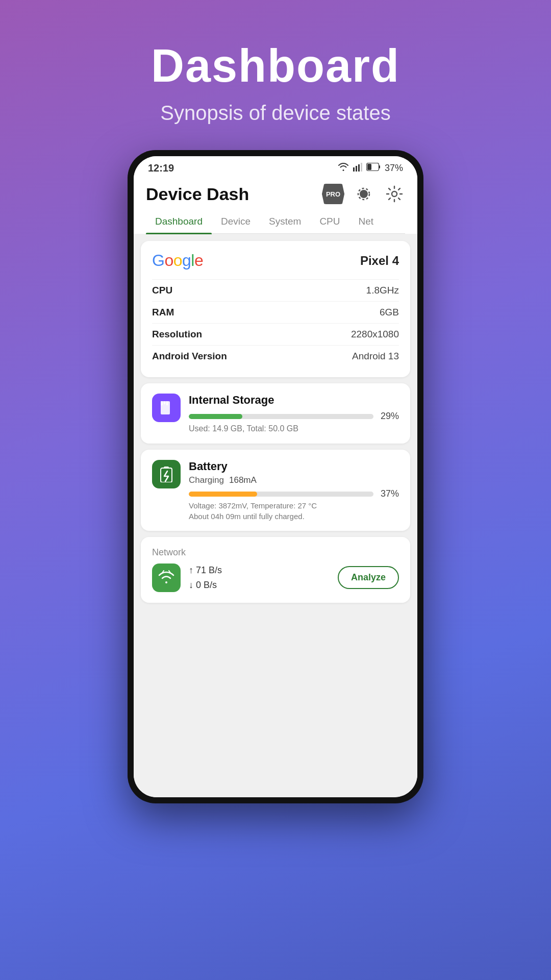 This screenshot has height=980, width=551. I want to click on battery-charging-icon, so click(166, 474).